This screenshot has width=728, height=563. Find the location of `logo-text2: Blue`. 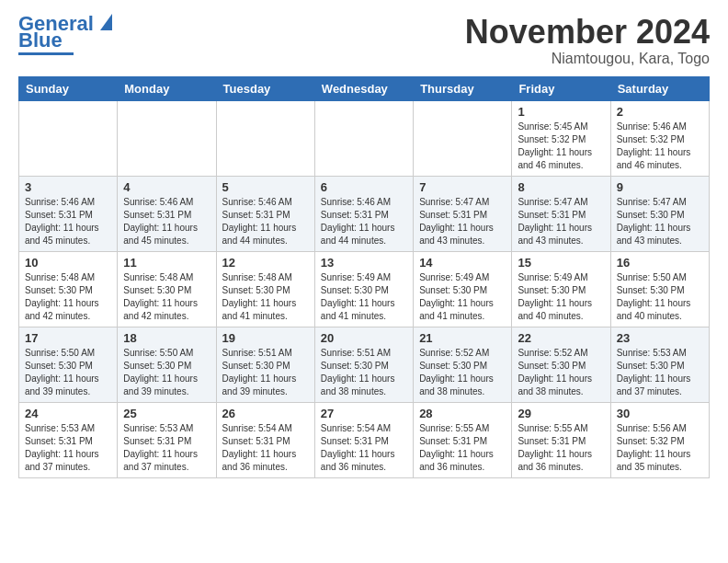

logo-text2: Blue is located at coordinates (40, 40).